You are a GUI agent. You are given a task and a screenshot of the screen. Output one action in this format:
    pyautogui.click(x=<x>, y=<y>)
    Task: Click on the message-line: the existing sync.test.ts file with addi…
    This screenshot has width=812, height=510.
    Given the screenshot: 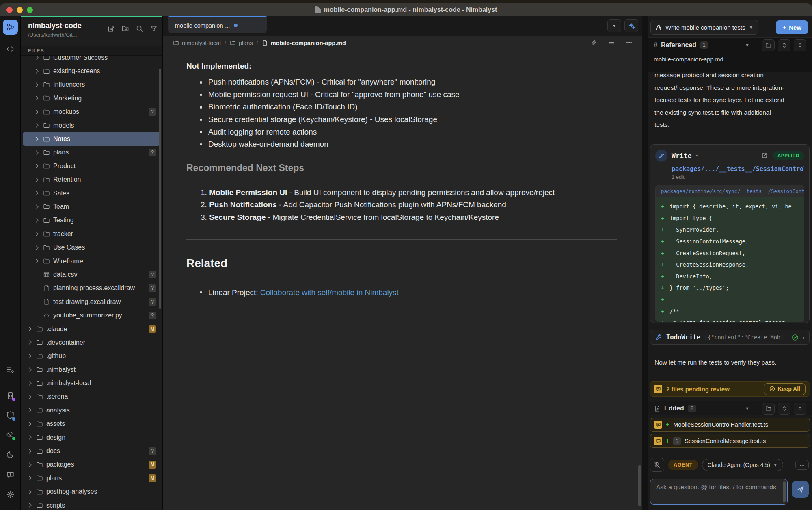 What is the action you would take?
    pyautogui.click(x=730, y=113)
    